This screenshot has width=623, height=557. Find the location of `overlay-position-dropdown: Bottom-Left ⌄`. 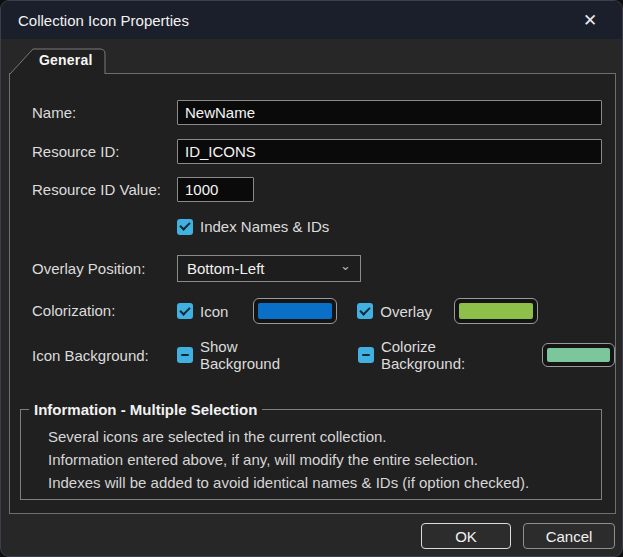

overlay-position-dropdown: Bottom-Left ⌄ is located at coordinates (269, 268).